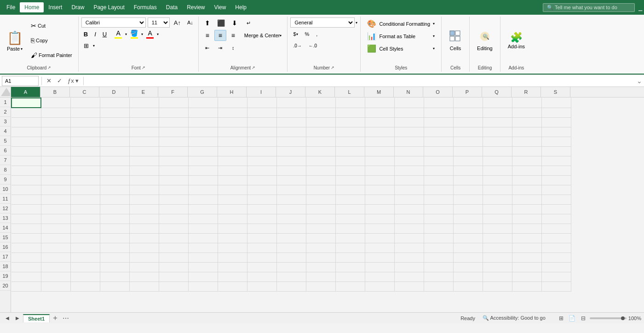 The image size is (644, 333). What do you see at coordinates (232, 180) in the screenshot?
I see `cell-H9` at bounding box center [232, 180].